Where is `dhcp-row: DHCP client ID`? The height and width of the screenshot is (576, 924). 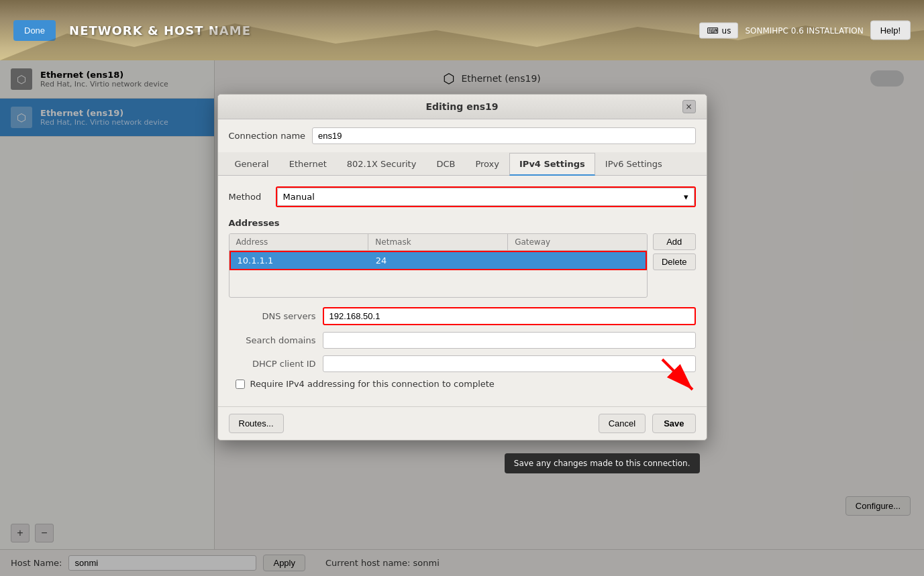 dhcp-row: DHCP client ID is located at coordinates (462, 363).